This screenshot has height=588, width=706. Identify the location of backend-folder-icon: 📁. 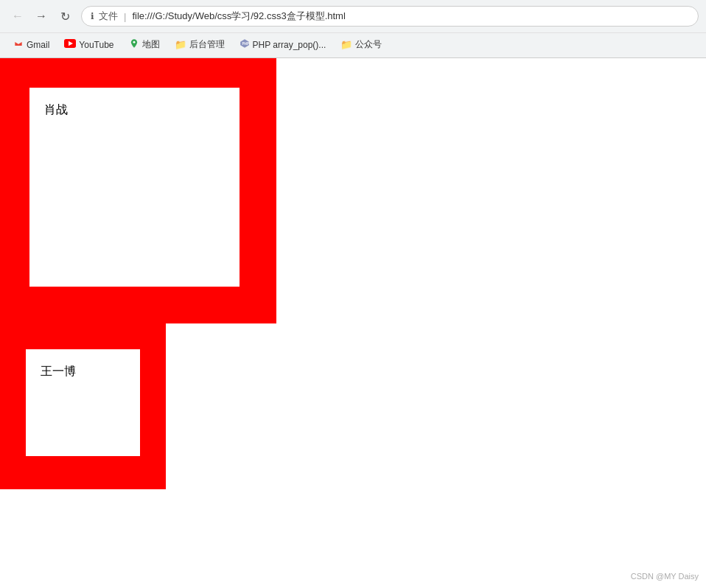
(181, 44).